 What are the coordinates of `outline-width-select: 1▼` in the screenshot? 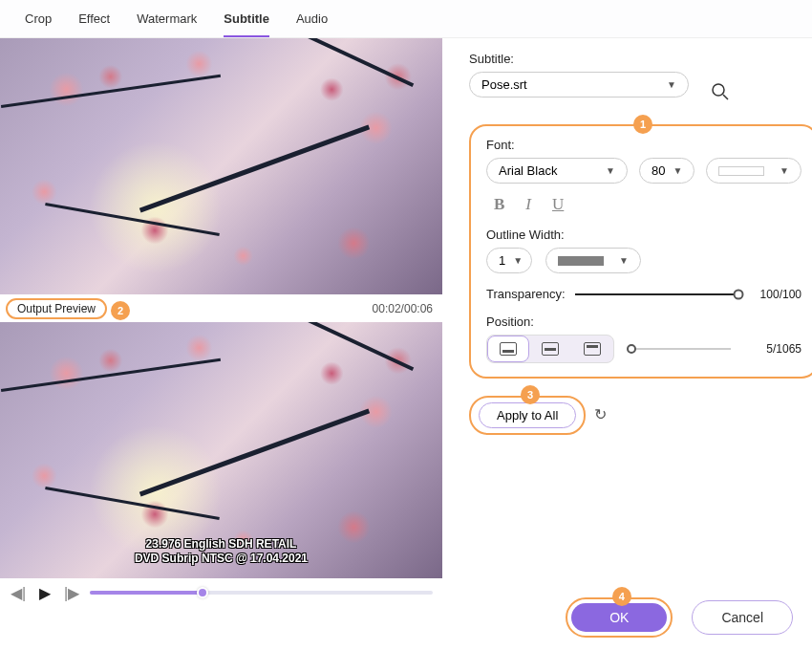 It's located at (509, 260).